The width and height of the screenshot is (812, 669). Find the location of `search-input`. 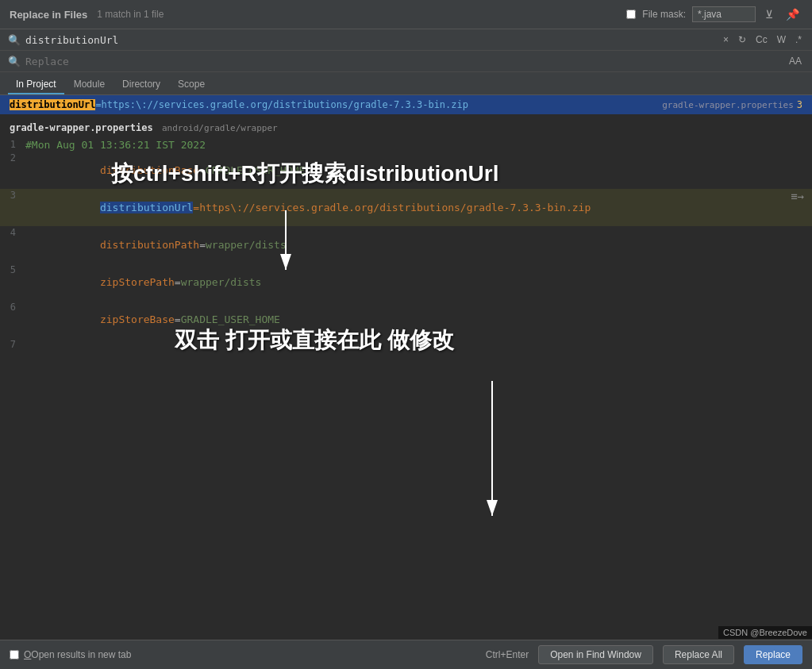

search-input is located at coordinates (371, 40).